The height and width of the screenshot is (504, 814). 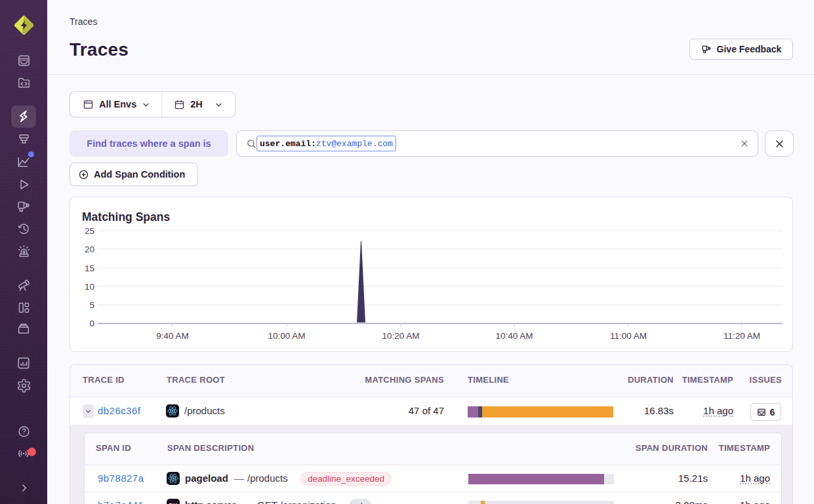 What do you see at coordinates (89, 249) in the screenshot?
I see `svg-text: 20` at bounding box center [89, 249].